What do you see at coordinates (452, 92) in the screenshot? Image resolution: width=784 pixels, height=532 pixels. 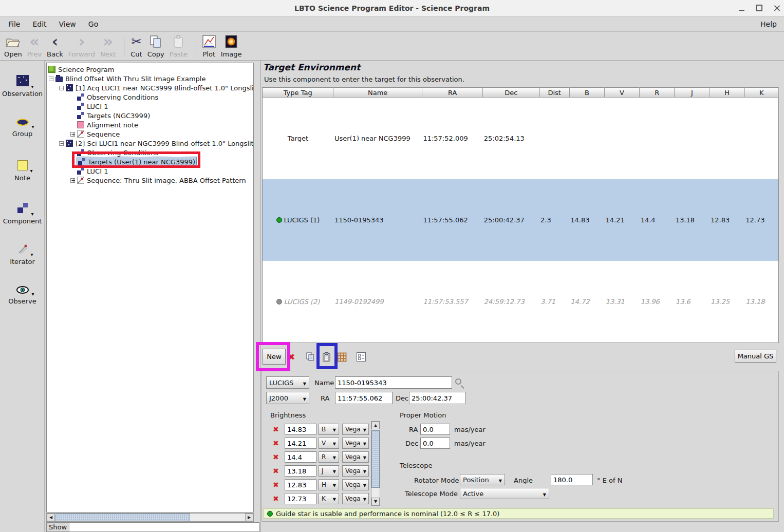 I see `col-ra: RA` at bounding box center [452, 92].